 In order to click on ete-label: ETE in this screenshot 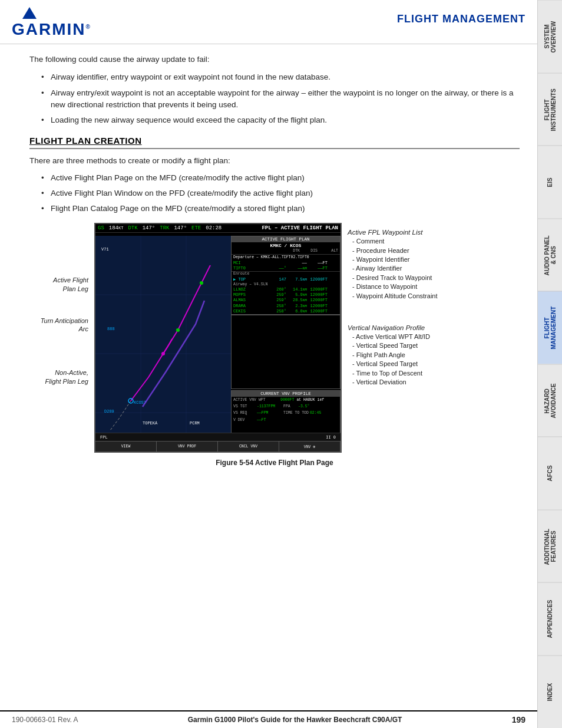, I will do `click(196, 228)`.